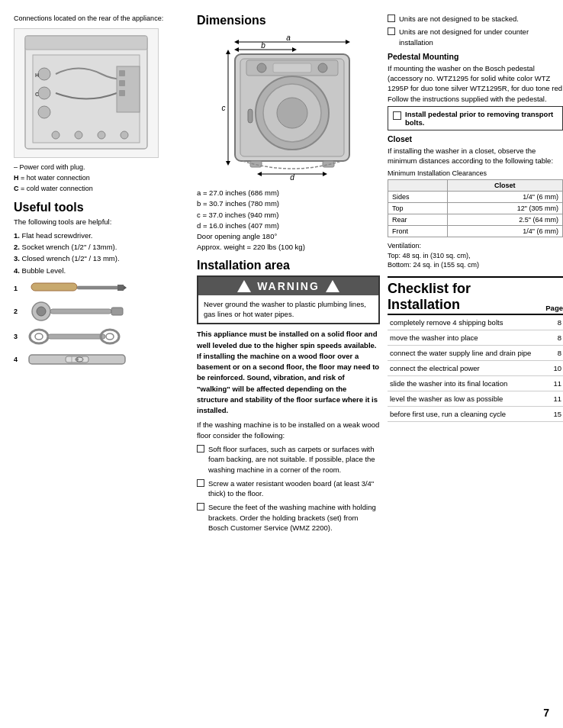 The image size is (563, 728). I want to click on stacking-item-1: Units are not designed to be stacked., so click(475, 18).